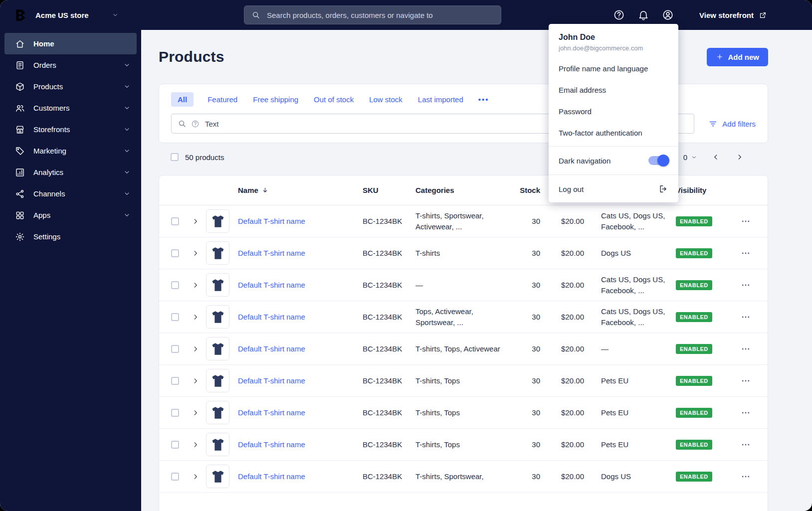  I want to click on filter-tab-featured: Featured, so click(222, 100).